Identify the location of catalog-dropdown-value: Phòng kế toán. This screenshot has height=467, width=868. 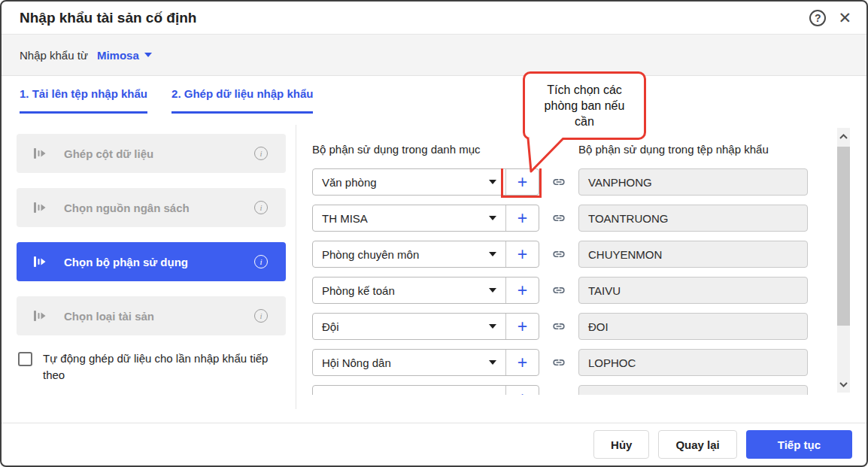
(405, 290).